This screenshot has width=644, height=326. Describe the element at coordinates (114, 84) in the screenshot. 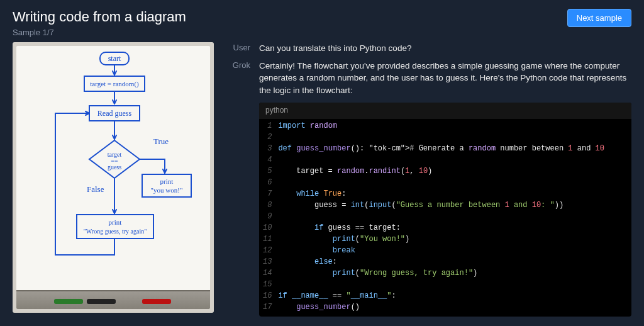

I see `svg-text: target = random()` at that location.